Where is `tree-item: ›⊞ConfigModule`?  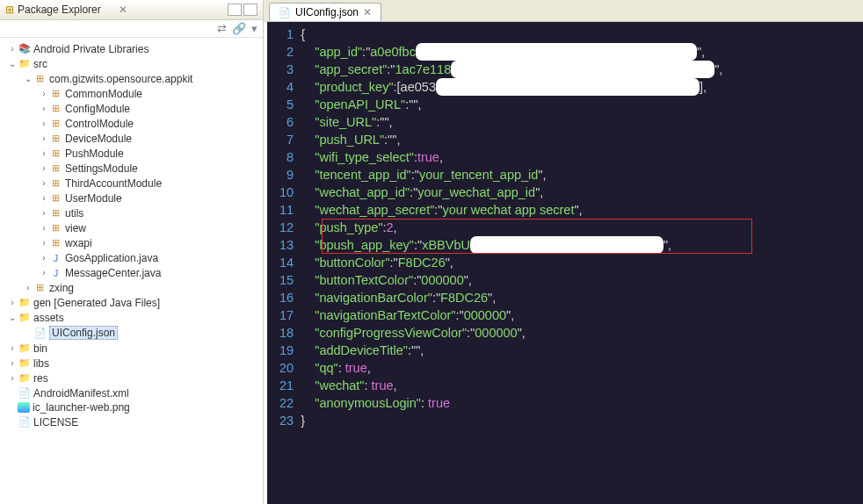 tree-item: ›⊞ConfigModule is located at coordinates (132, 109).